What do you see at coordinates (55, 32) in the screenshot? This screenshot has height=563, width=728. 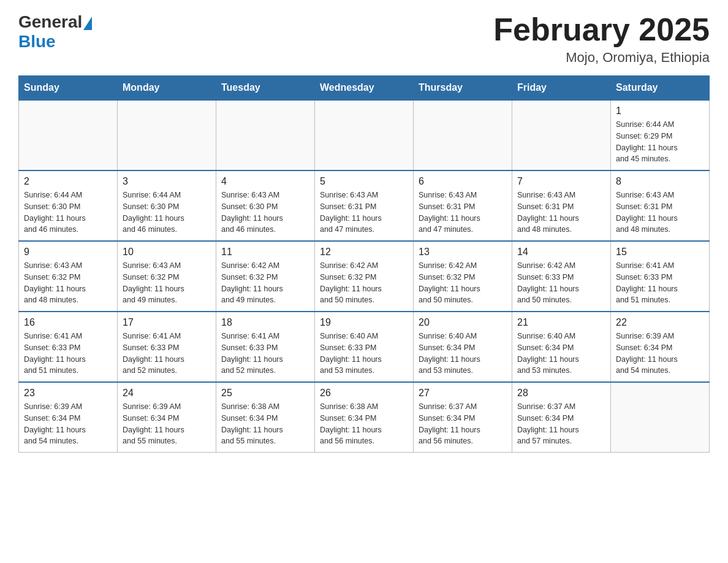 I see `logo: General Blue` at bounding box center [55, 32].